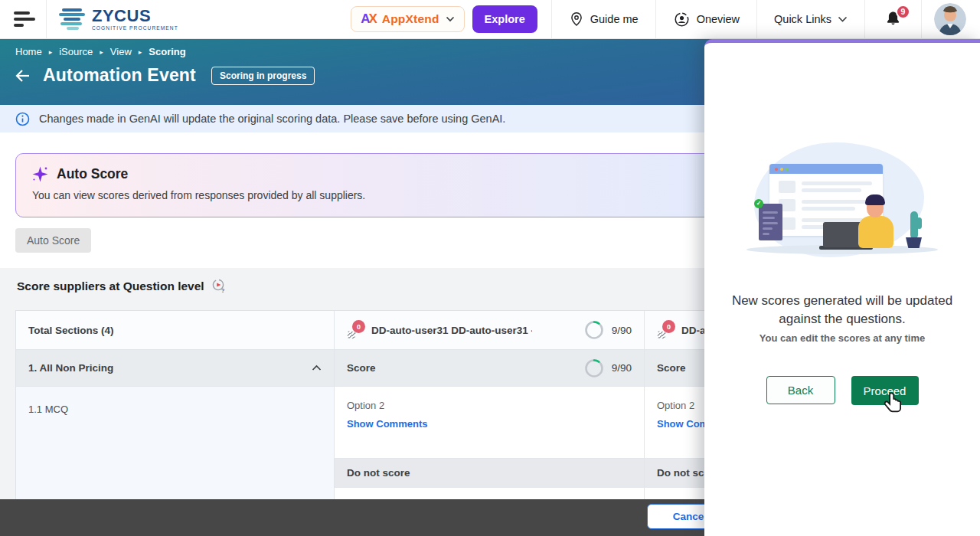 The image size is (980, 536). What do you see at coordinates (488, 493) in the screenshot?
I see `partial-row-cell` at bounding box center [488, 493].